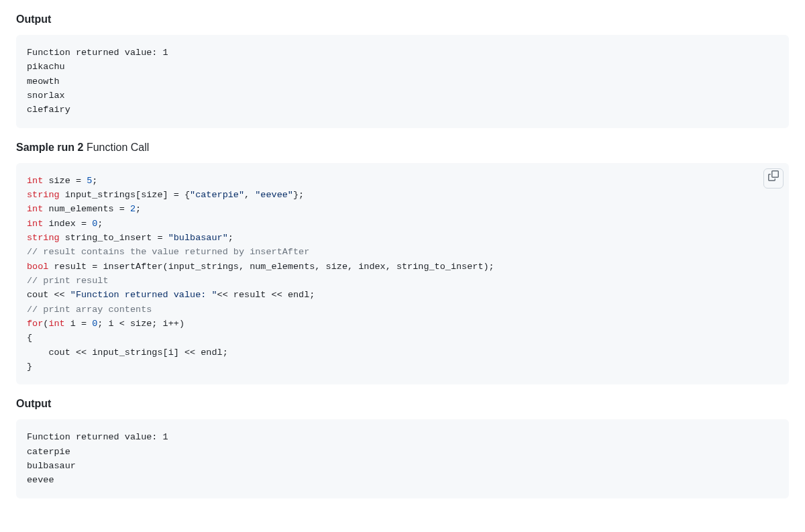  Describe the element at coordinates (773, 178) in the screenshot. I see `copy-button` at that location.